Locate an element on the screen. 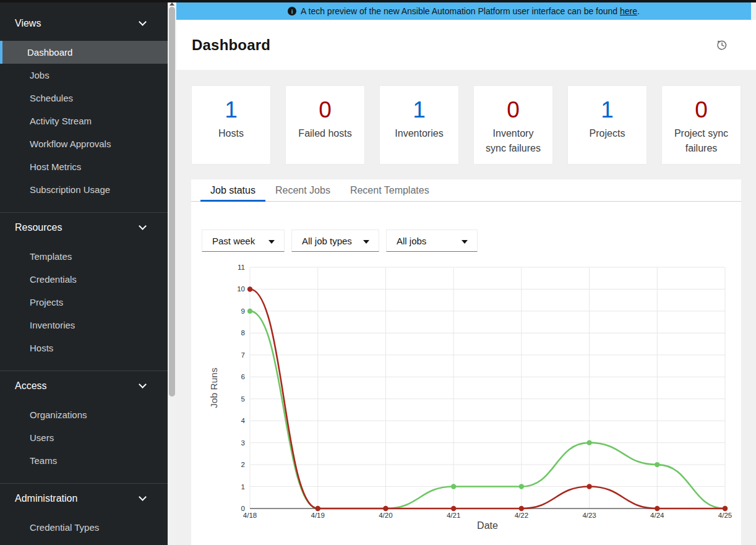  nav-section-views-label: Views is located at coordinates (28, 24).